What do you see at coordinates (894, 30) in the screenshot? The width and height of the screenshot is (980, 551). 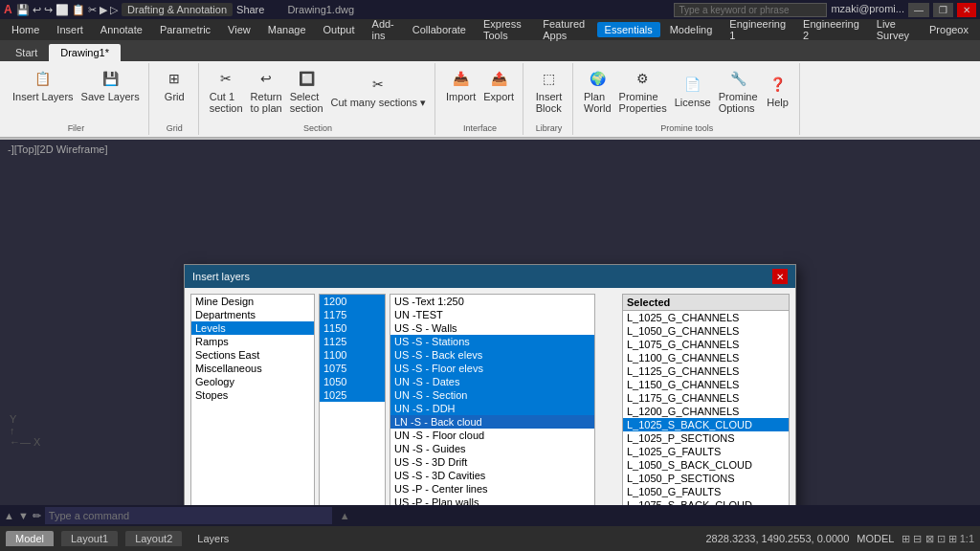 I see `menu-livesurvey: Live Survey` at bounding box center [894, 30].